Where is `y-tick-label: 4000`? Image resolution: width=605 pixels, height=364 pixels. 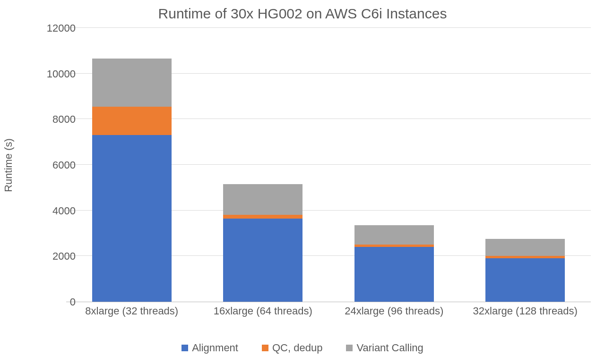
y-tick-label: 4000 is located at coordinates (57, 211).